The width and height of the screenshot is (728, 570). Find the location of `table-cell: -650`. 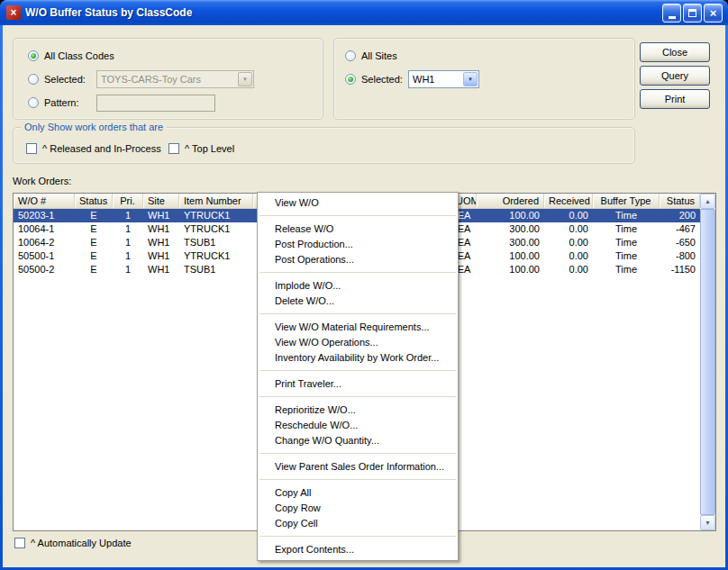

table-cell: -650 is located at coordinates (679, 243).